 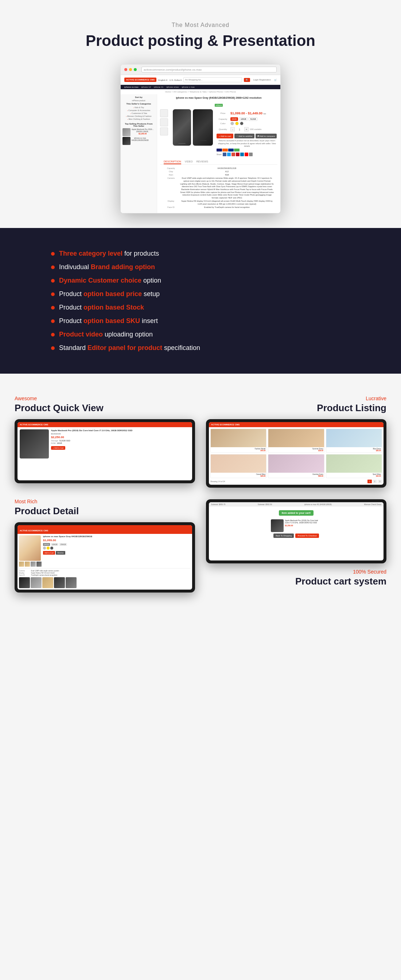 What do you see at coordinates (233, 154) in the screenshot?
I see `googleplus-share` at bounding box center [233, 154].